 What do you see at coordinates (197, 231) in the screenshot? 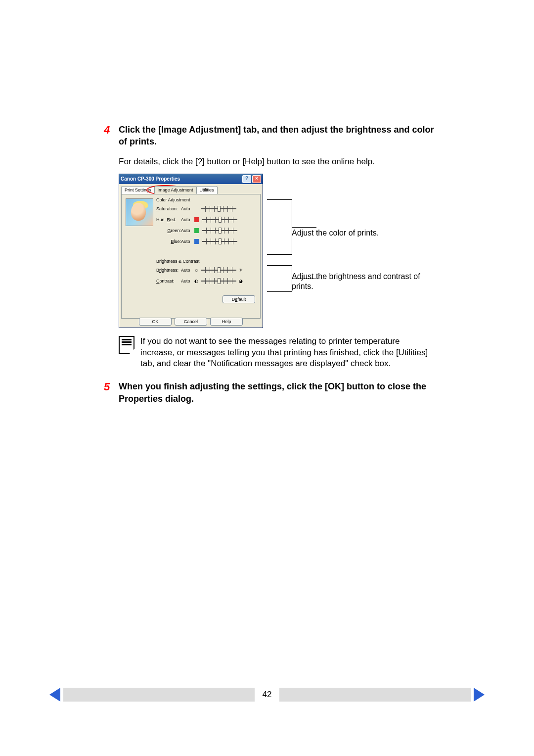
I see `swatch-green-icon` at bounding box center [197, 231].